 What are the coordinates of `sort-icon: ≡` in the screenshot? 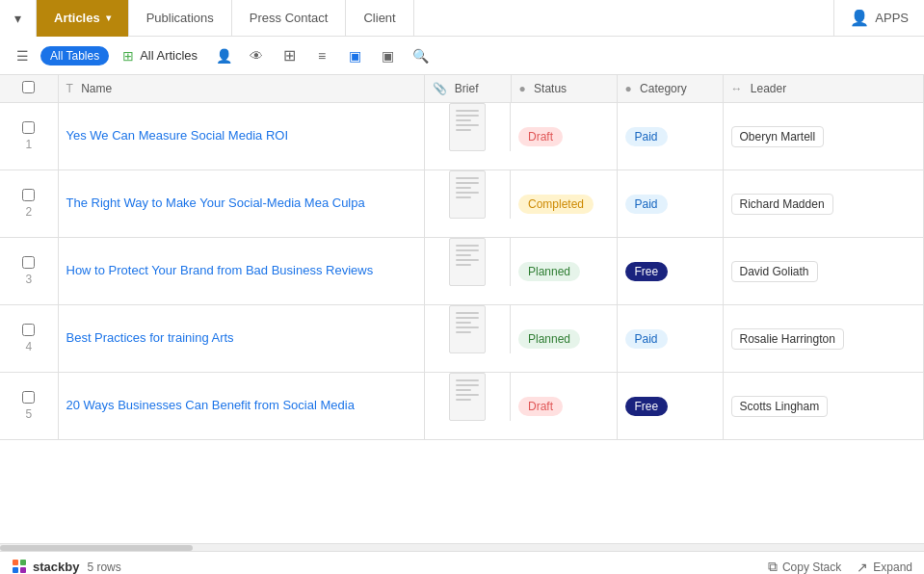 It's located at (322, 56).